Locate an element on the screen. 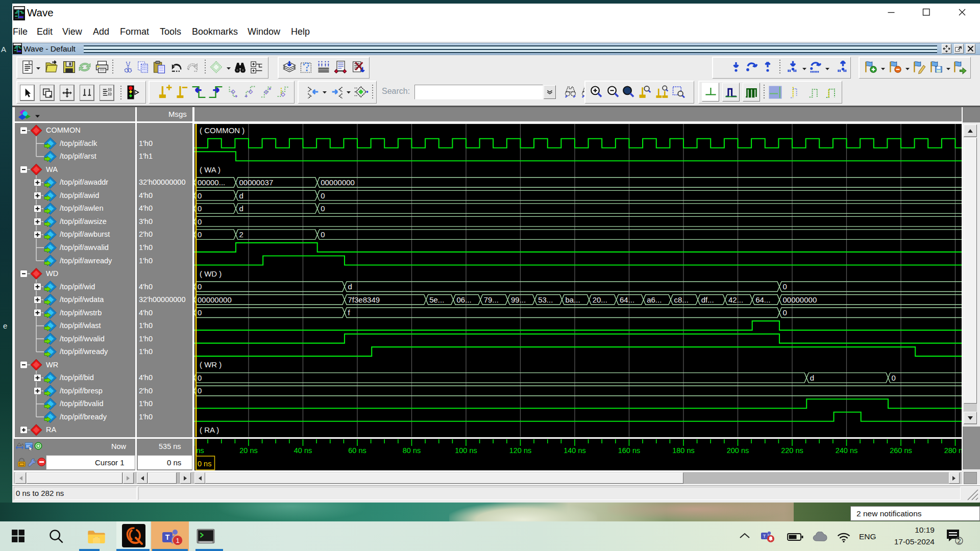 The image size is (980, 551). svg-text: 220 ns is located at coordinates (792, 450).